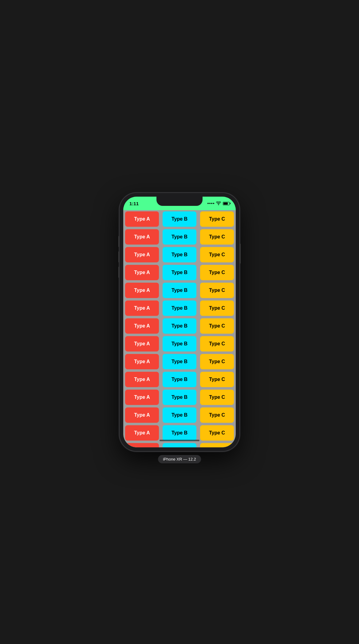 Image resolution: width=359 pixels, height=644 pixels. I want to click on home-indicator, so click(180, 441).